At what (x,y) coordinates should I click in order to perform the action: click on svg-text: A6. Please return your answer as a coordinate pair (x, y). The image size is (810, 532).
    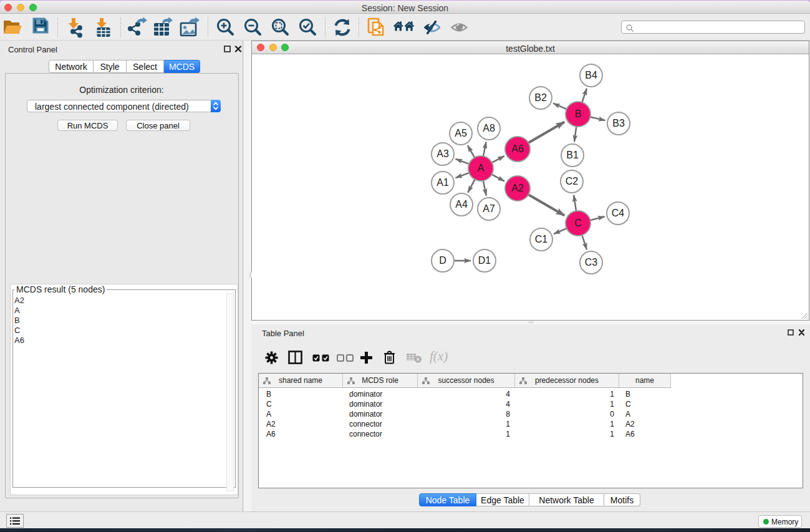
    Looking at the image, I should click on (518, 148).